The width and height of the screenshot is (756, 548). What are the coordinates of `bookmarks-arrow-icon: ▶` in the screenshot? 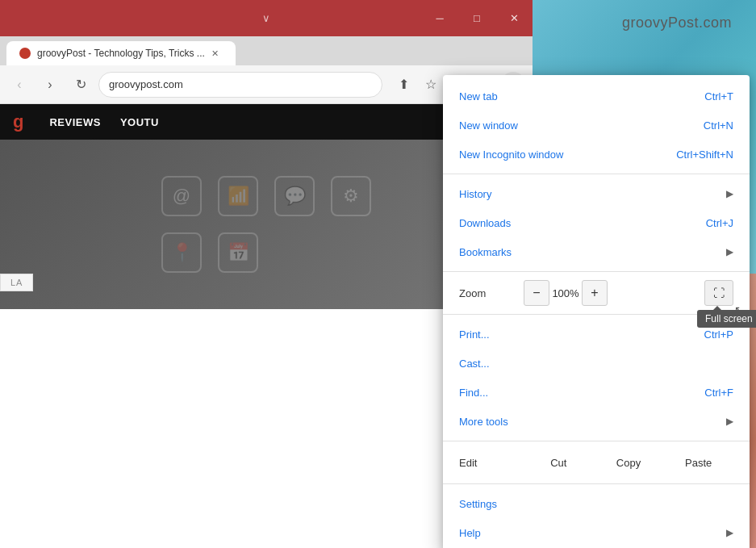 It's located at (729, 252).